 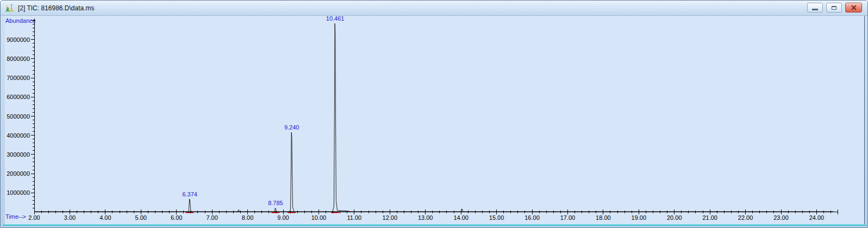 What do you see at coordinates (283, 218) in the screenshot?
I see `x-tick-label: 9.00` at bounding box center [283, 218].